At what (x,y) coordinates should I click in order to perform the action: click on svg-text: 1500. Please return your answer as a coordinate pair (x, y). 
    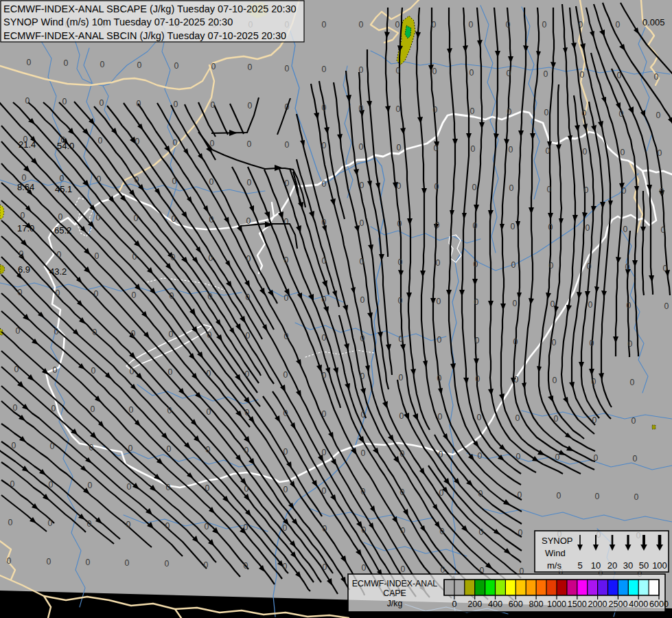
    Looking at the image, I should click on (577, 604).